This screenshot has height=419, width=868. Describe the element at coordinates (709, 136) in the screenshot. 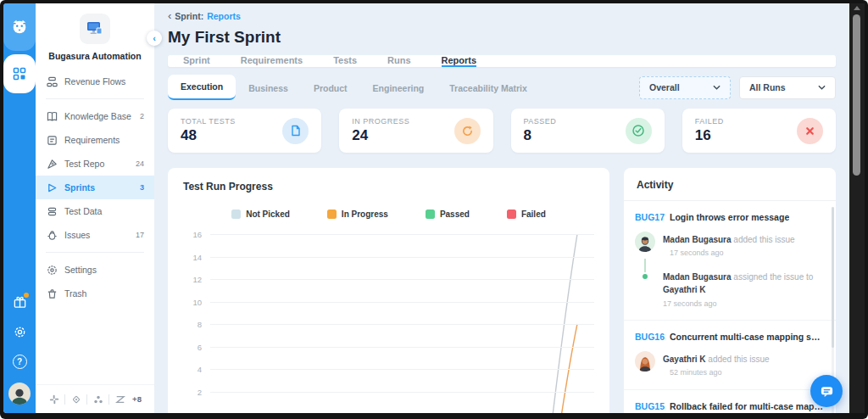

I see `stat-value: 16` at that location.